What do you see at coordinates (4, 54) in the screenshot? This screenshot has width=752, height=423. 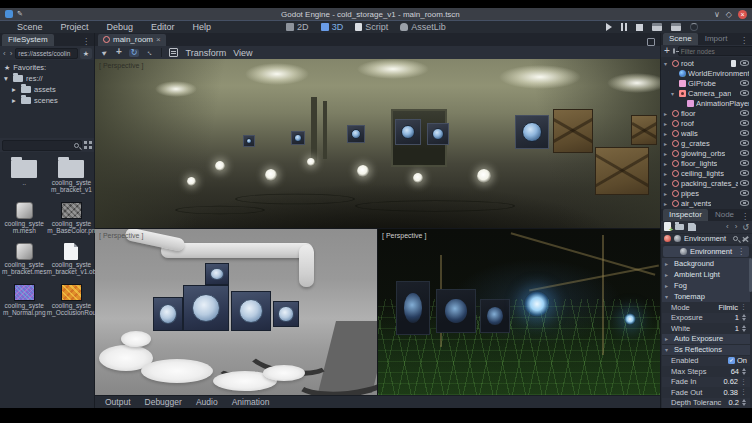 I see `nav-back-icon` at bounding box center [4, 54].